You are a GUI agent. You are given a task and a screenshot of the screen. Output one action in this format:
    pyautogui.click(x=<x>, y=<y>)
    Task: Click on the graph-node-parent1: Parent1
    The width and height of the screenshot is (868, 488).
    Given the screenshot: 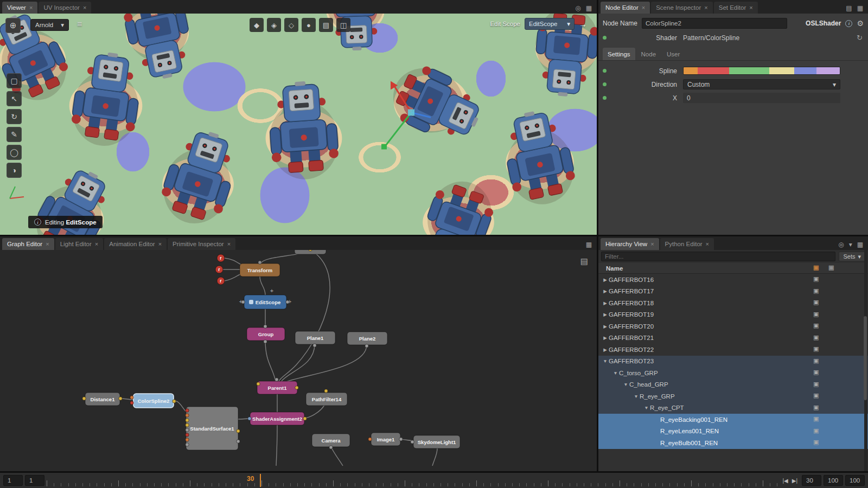 What is the action you would take?
    pyautogui.click(x=277, y=388)
    